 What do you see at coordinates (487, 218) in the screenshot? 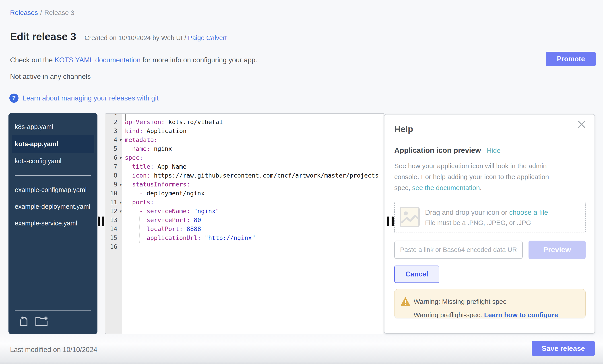
I see `dropzone-text: Drag and drop your icon or choose a file…` at bounding box center [487, 218].